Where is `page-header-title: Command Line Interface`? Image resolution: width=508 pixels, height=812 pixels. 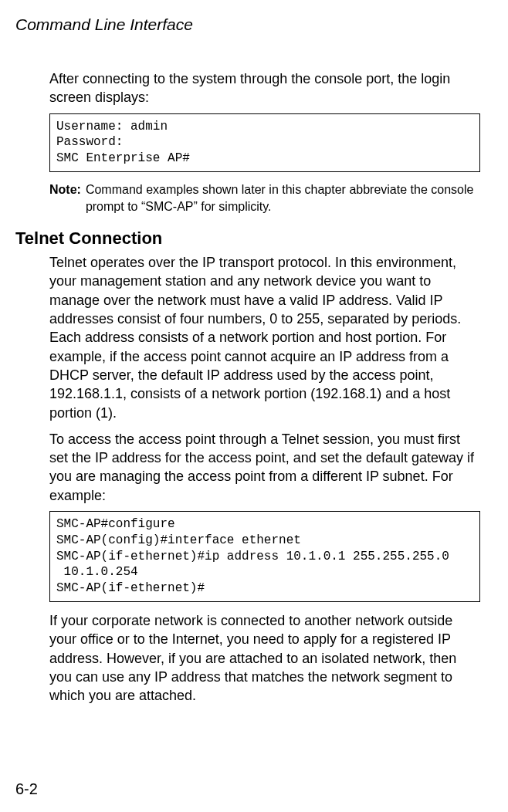 page-header-title: Command Line Interface is located at coordinates (248, 25).